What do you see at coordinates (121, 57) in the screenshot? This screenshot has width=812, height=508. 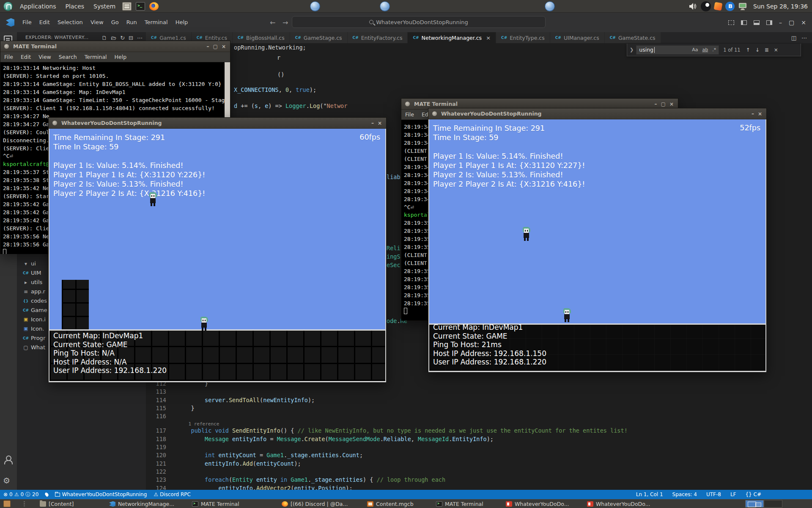 I see `terminal-menu-help: Help` at bounding box center [121, 57].